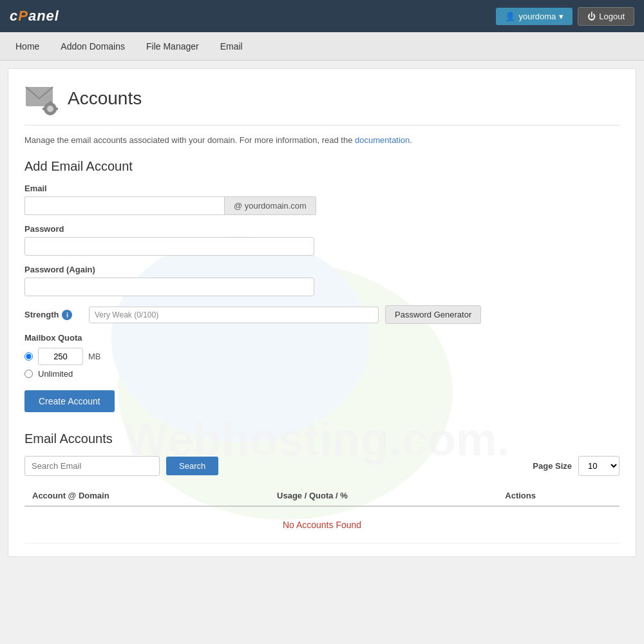 The width and height of the screenshot is (644, 644). What do you see at coordinates (537, 17) in the screenshot?
I see `user-button-label: yourdoma` at bounding box center [537, 17].